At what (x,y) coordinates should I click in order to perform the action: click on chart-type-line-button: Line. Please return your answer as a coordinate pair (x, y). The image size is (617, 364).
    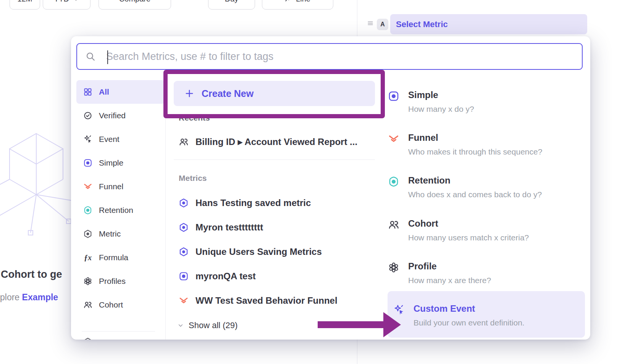
    Looking at the image, I should click on (298, 5).